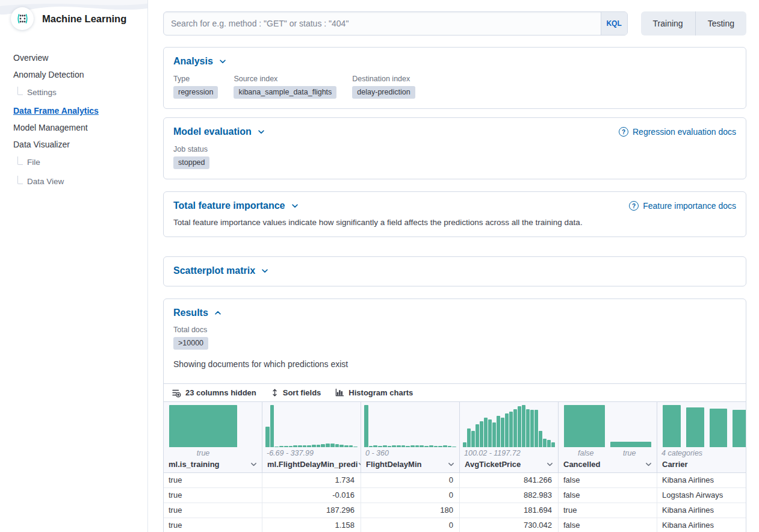  I want to click on topbar: KQL Training Testing, so click(455, 23).